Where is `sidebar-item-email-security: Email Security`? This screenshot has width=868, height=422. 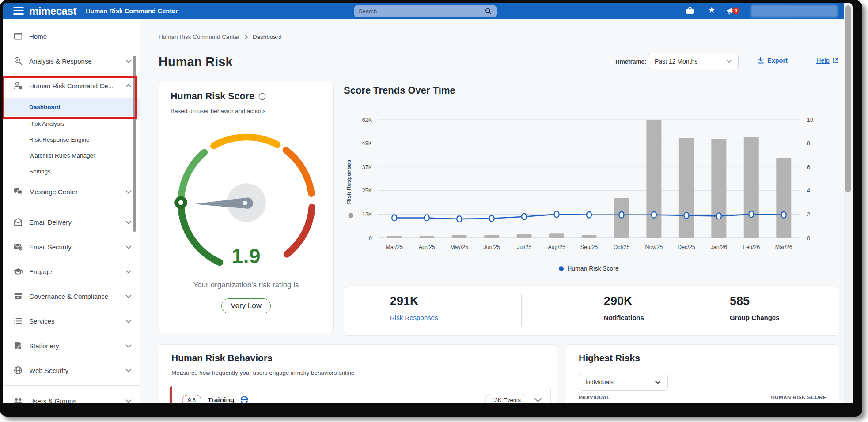
sidebar-item-email-security: Email Security is located at coordinates (71, 247).